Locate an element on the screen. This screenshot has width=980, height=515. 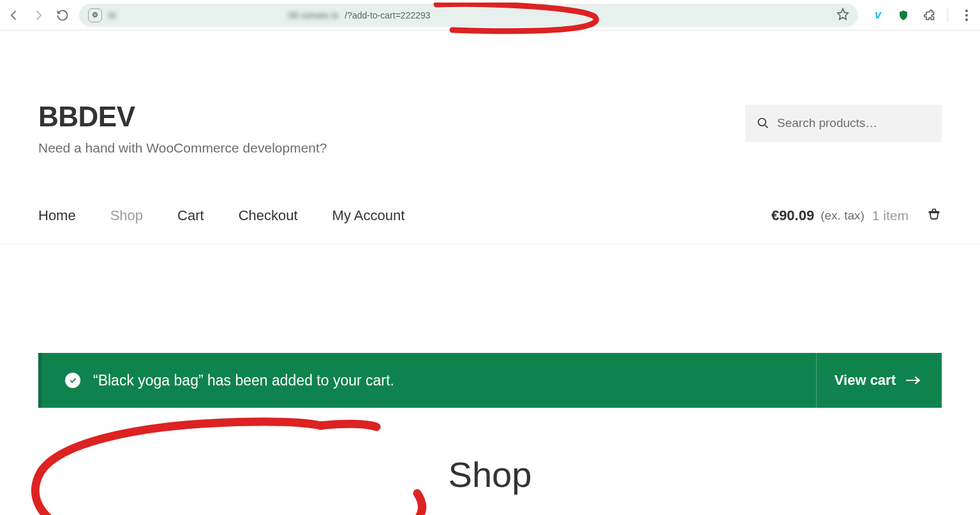
view-cart-label: View cart is located at coordinates (865, 380).